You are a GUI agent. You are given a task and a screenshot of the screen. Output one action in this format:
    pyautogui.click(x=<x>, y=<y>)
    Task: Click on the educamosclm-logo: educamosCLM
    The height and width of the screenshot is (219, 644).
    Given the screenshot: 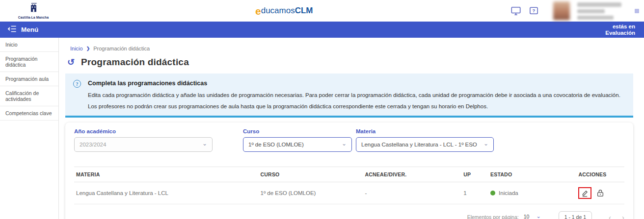 What is the action you would take?
    pyautogui.click(x=284, y=11)
    